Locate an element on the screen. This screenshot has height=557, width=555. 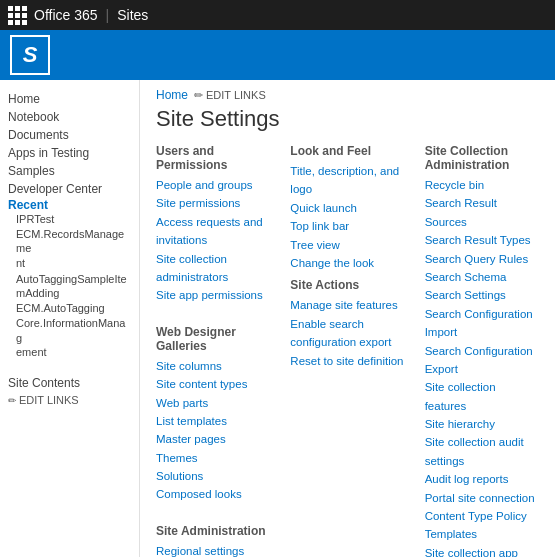
sidebar-sub-ecm-records: ECM.RecordsManagement is located at coordinates (70, 248).